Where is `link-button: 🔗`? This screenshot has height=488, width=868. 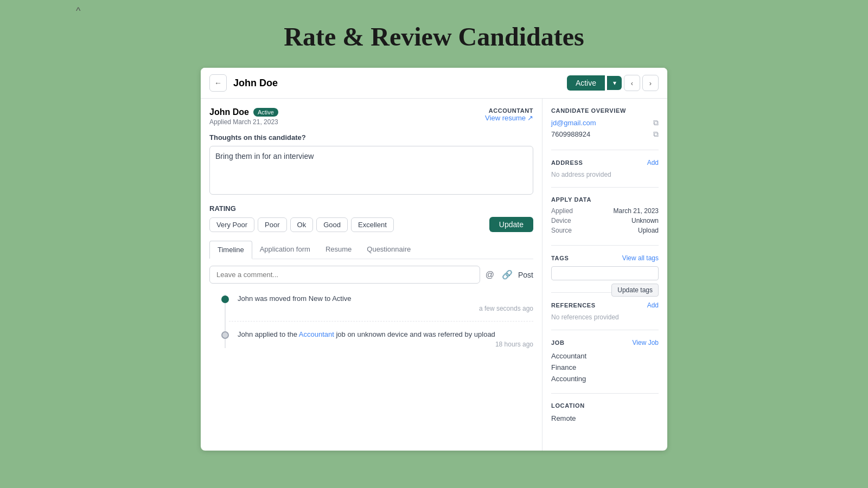
link-button: 🔗 is located at coordinates (507, 274).